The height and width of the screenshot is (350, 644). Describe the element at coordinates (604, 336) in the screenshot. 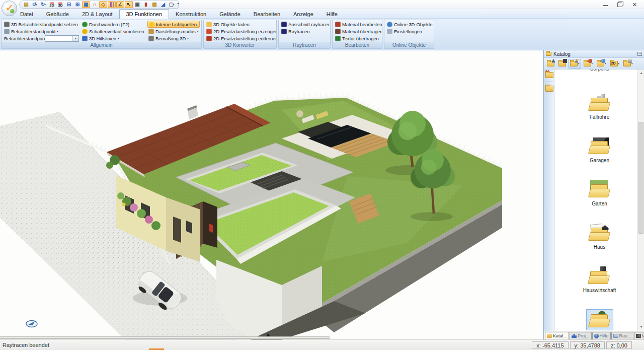

I see `catalog-tab-label: Hilfe` at that location.